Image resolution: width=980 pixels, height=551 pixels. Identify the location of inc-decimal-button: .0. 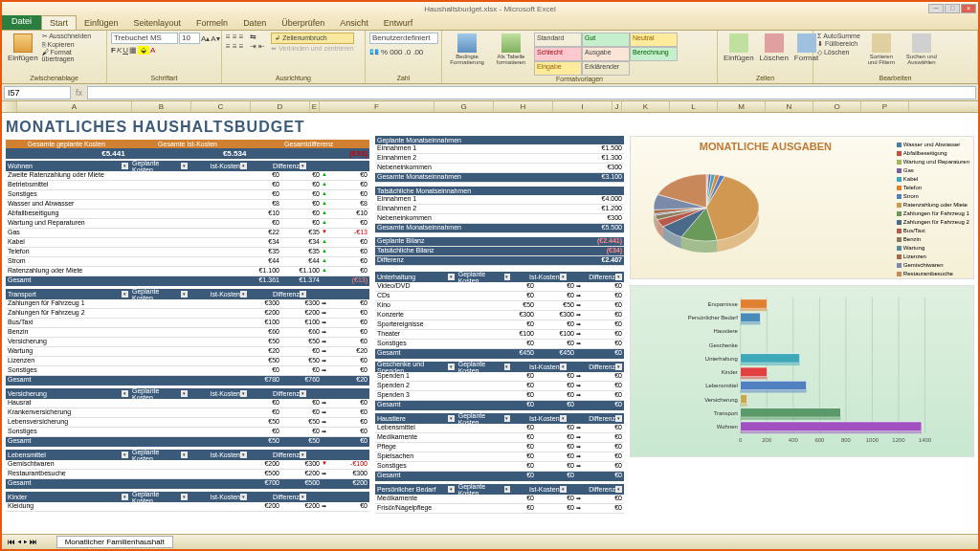
(408, 52).